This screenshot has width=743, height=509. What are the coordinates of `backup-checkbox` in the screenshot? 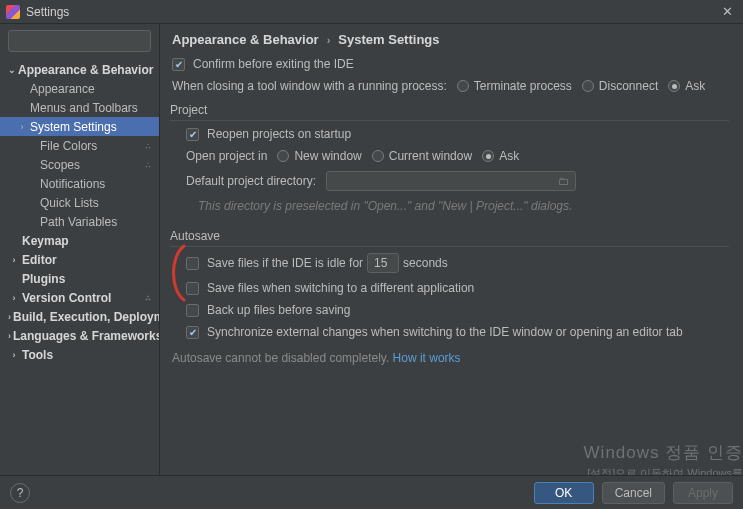 It's located at (192, 310).